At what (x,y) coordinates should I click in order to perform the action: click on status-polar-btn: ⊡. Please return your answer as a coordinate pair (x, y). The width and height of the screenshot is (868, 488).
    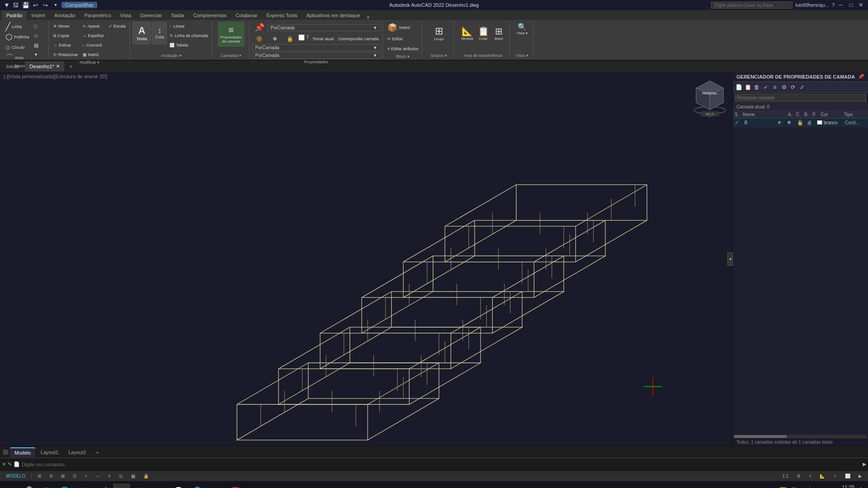
    Looking at the image, I should click on (75, 476).